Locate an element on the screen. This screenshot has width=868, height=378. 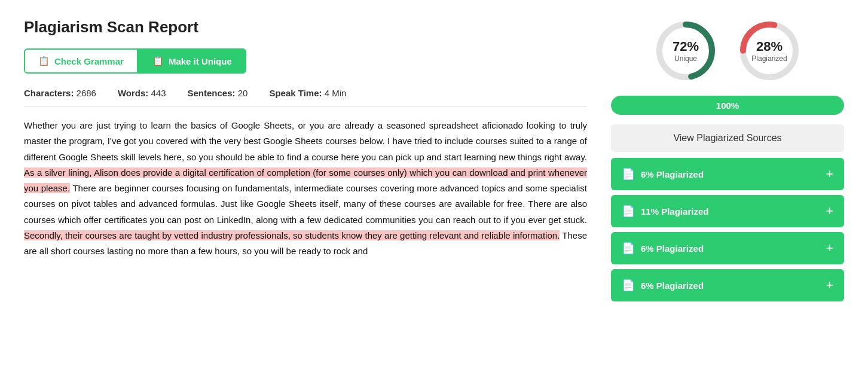
progress-value: 100% is located at coordinates (728, 105).